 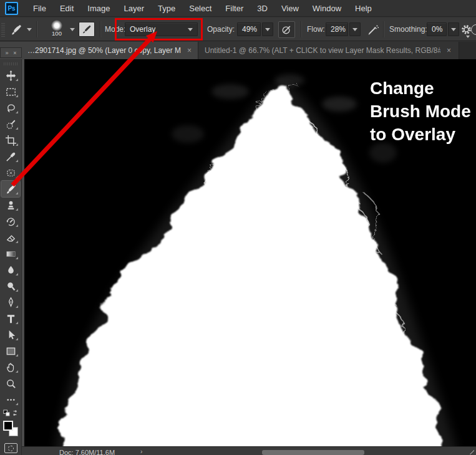 What do you see at coordinates (249, 451) in the screenshot?
I see `status-bar: Doc: 7.60M/11.6M ›` at bounding box center [249, 451].